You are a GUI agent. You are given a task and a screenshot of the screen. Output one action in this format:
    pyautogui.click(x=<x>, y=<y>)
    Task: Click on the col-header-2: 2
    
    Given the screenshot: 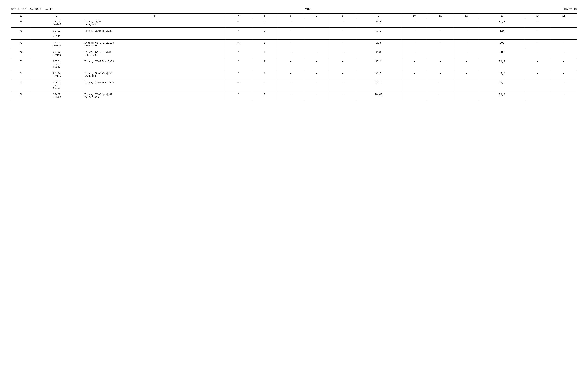 What is the action you would take?
    pyautogui.click(x=57, y=16)
    